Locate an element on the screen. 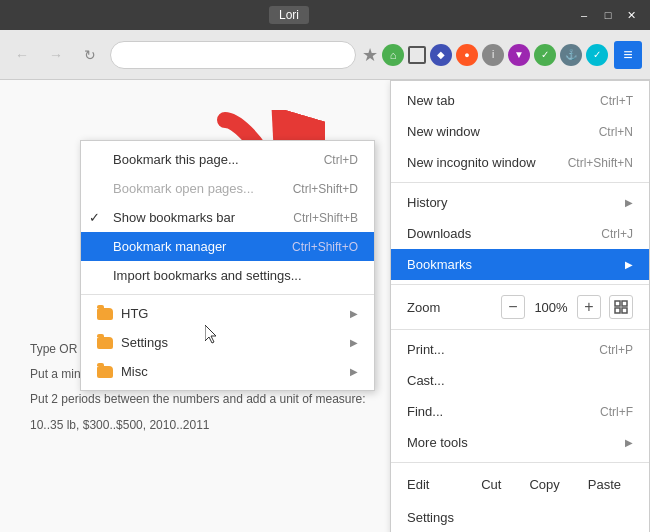  refresh-button: ↻ is located at coordinates (90, 55).